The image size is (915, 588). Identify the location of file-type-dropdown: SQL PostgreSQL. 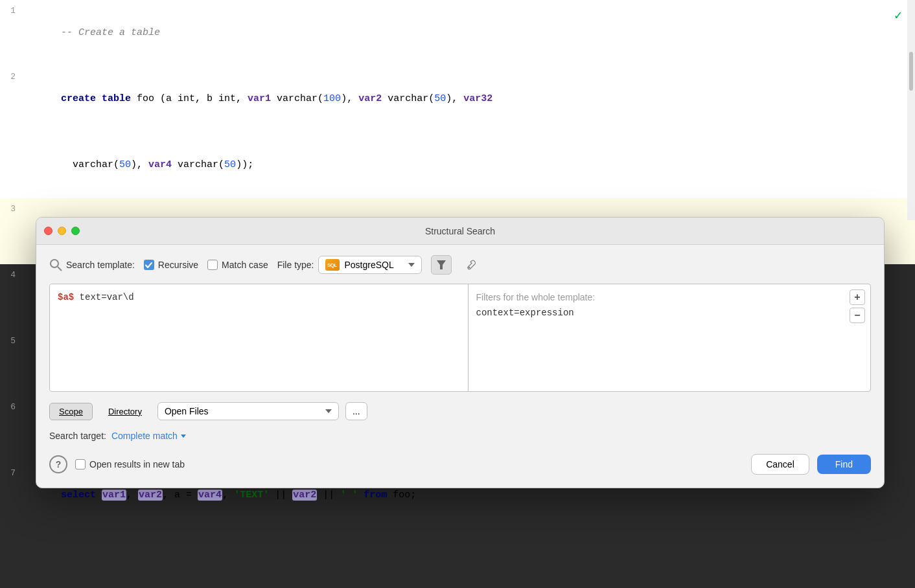
(370, 265).